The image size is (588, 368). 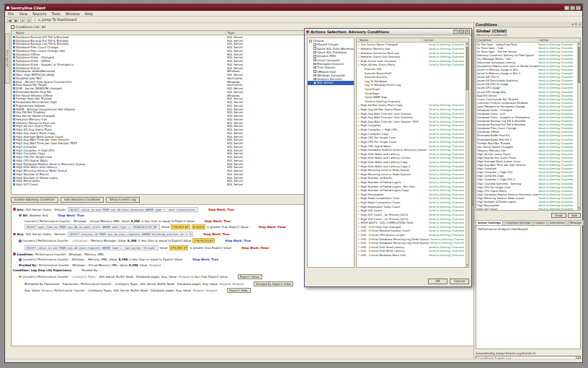 What do you see at coordinates (16, 20) in the screenshot?
I see `forward-icon: ▶` at bounding box center [16, 20].